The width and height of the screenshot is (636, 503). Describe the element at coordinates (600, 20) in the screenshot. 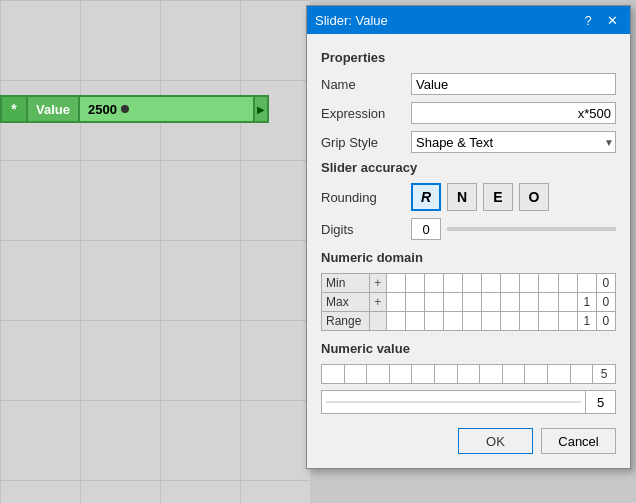

I see `dialog-controls: ? ✕` at that location.